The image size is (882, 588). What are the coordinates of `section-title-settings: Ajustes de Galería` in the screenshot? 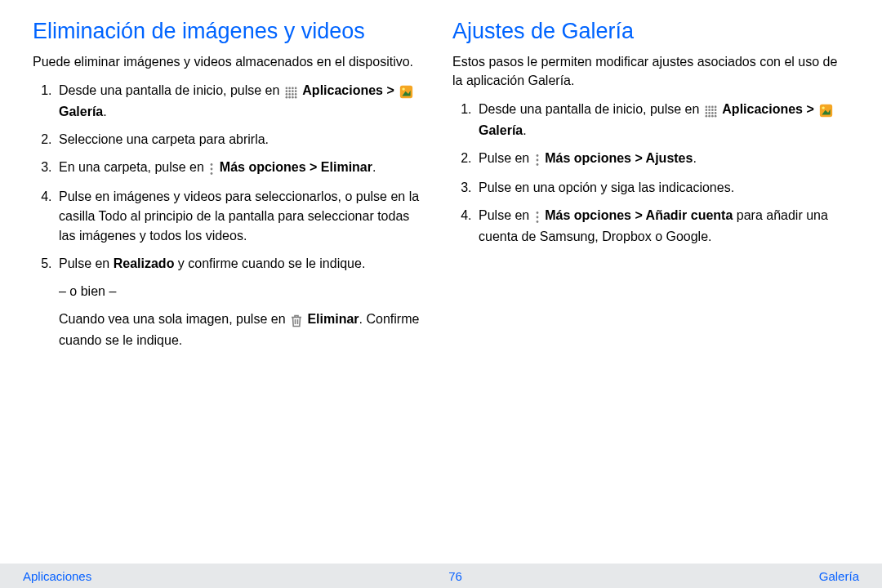 It's located at (651, 32).